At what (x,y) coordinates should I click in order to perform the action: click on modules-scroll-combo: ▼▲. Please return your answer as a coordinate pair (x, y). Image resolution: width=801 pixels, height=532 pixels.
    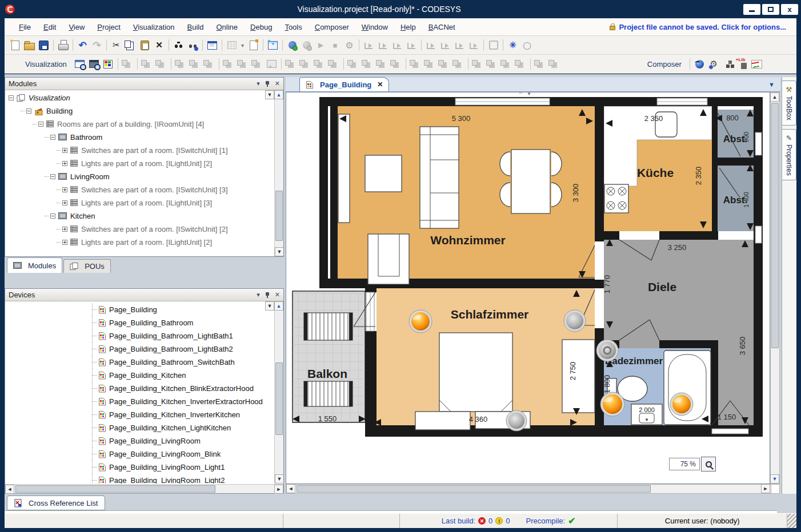
    Looking at the image, I should click on (274, 95).